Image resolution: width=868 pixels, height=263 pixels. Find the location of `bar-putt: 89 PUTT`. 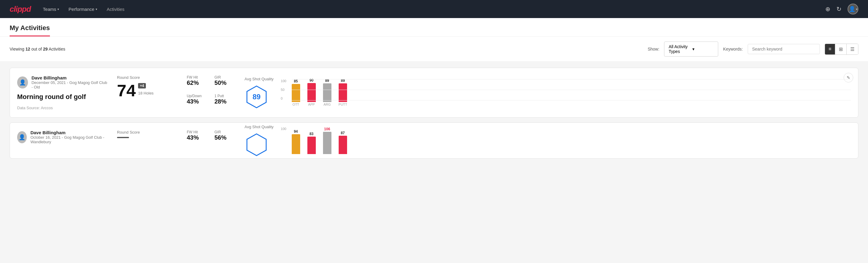

bar-putt: 89 PUTT is located at coordinates (343, 92).